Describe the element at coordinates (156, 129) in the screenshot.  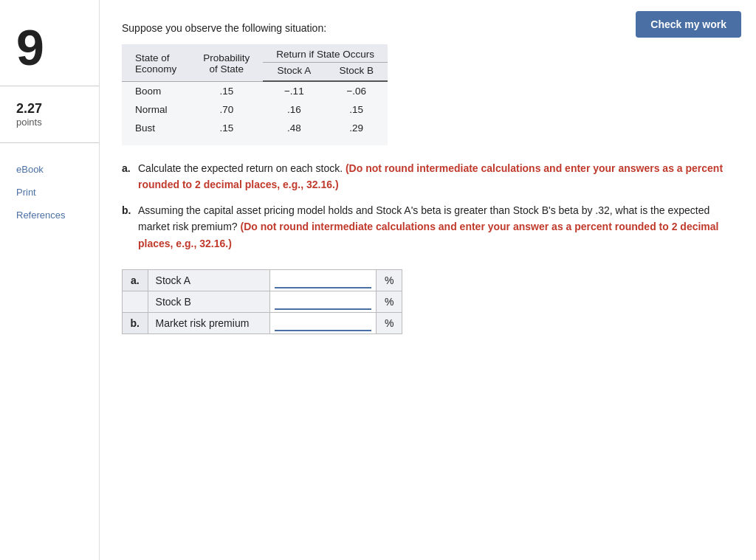
I see `cell-state: Bust` at that location.